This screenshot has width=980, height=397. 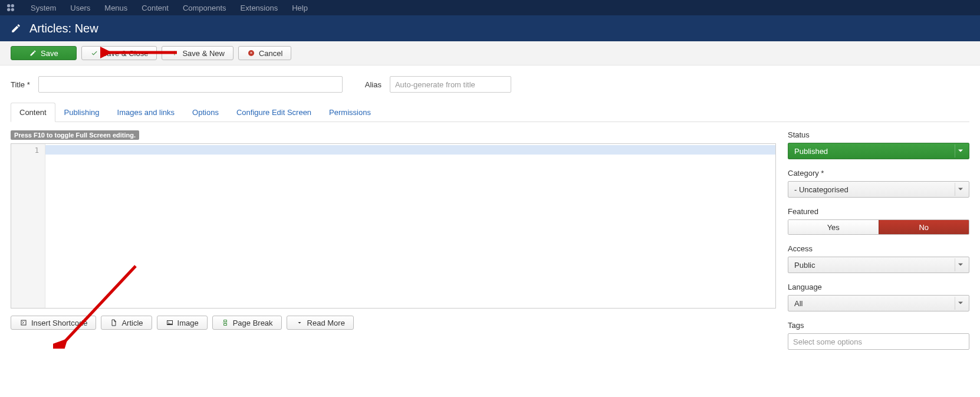 I want to click on alias-label: Alias, so click(x=373, y=85).